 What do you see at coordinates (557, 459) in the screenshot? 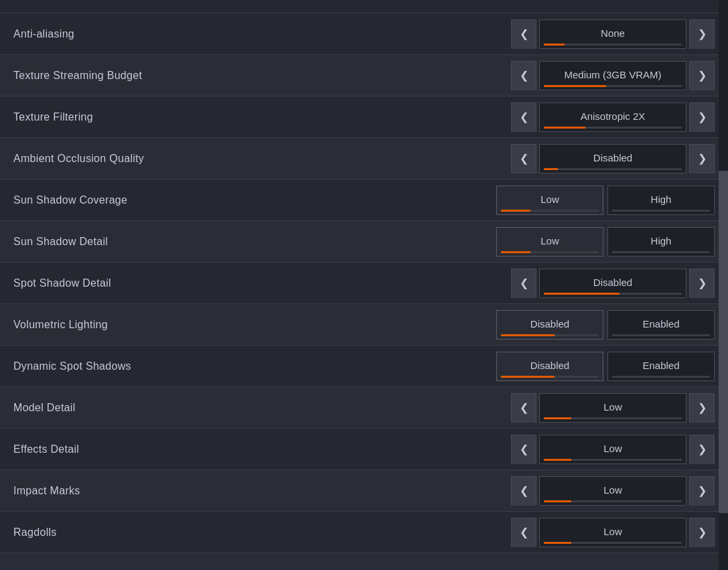
I see `indicator-fill-effects-detail` at bounding box center [557, 459].